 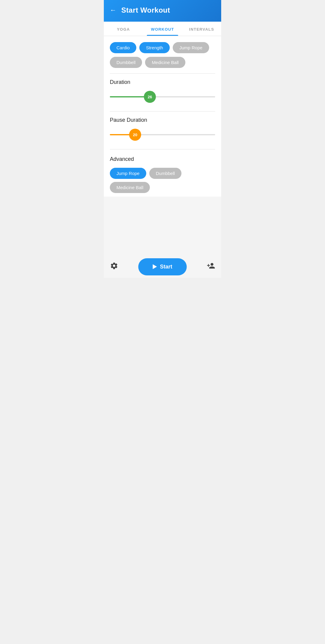 I want to click on chip-medicine-ball: Medicine Ball, so click(x=165, y=63).